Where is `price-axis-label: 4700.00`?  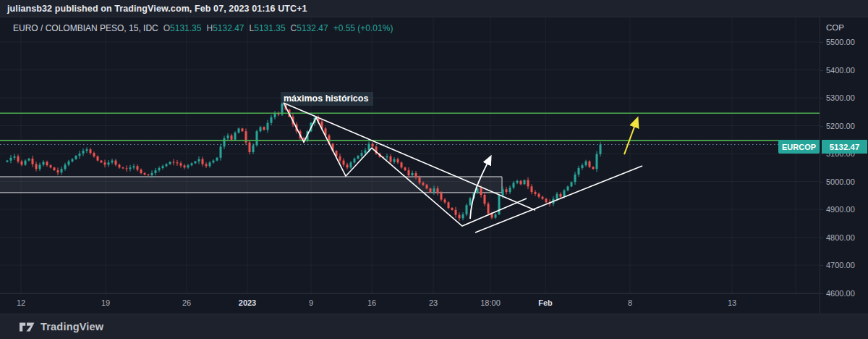
price-axis-label: 4700.00 is located at coordinates (841, 265).